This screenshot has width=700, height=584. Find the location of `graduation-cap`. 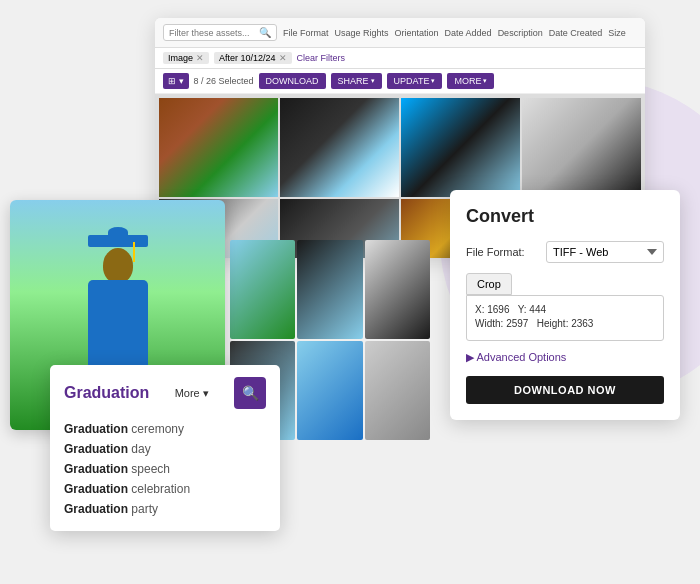

graduation-cap is located at coordinates (118, 241).